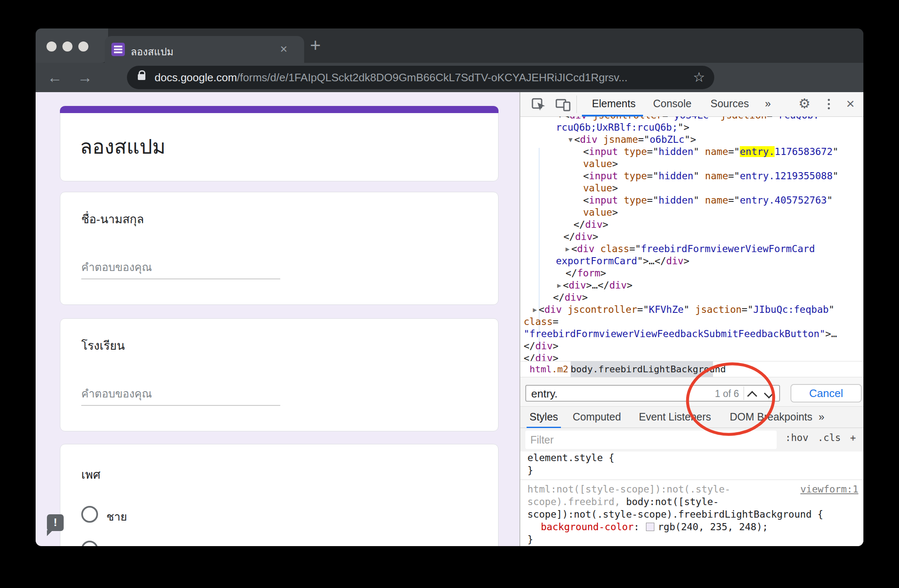  I want to click on color-swatch, so click(650, 527).